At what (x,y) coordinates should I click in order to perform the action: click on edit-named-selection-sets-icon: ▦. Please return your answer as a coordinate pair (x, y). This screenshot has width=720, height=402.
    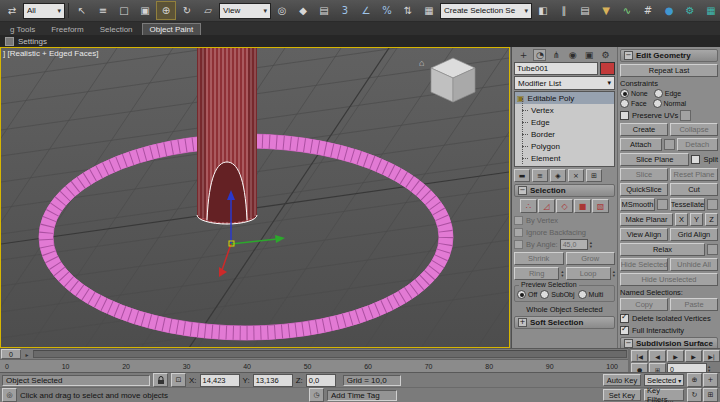
    Looking at the image, I should click on (429, 10).